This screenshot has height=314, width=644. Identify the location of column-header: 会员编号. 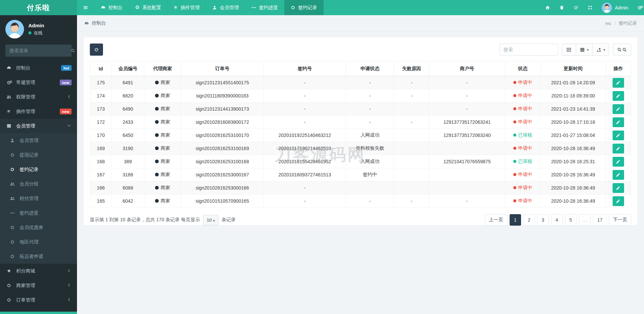
(128, 69).